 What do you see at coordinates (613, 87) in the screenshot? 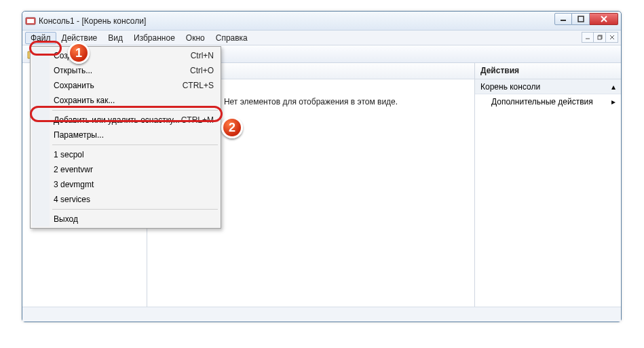
I see `collapse-icon: ▴` at bounding box center [613, 87].